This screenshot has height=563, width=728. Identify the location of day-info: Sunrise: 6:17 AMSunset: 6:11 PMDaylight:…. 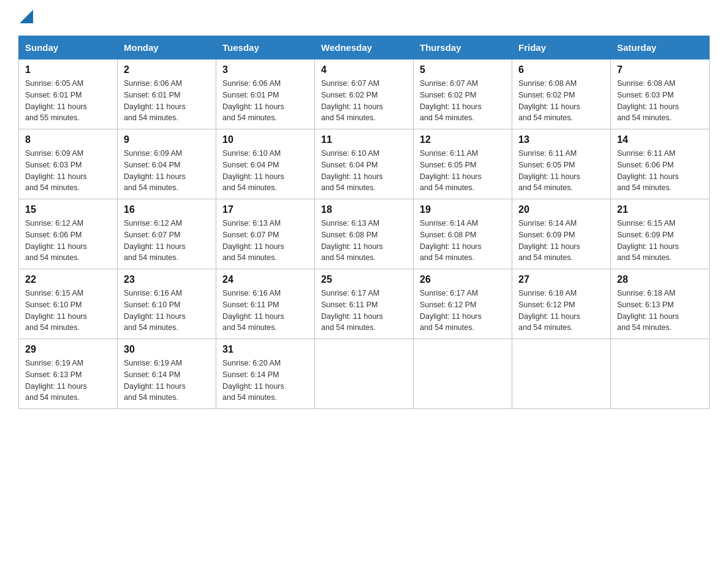
(352, 310).